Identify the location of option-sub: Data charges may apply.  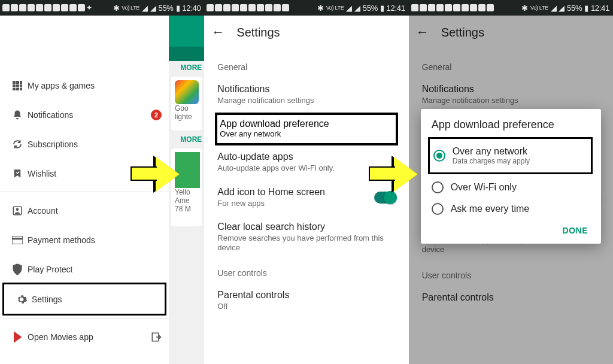
(491, 161).